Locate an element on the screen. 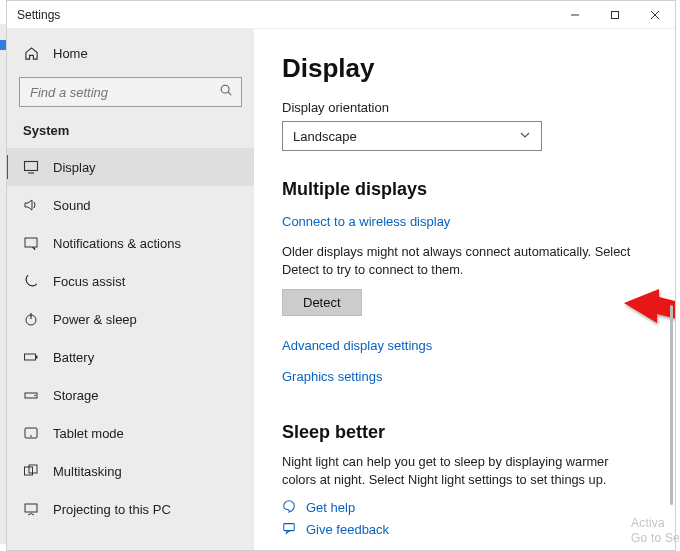  orientation-label: Display orientation is located at coordinates (464, 108).